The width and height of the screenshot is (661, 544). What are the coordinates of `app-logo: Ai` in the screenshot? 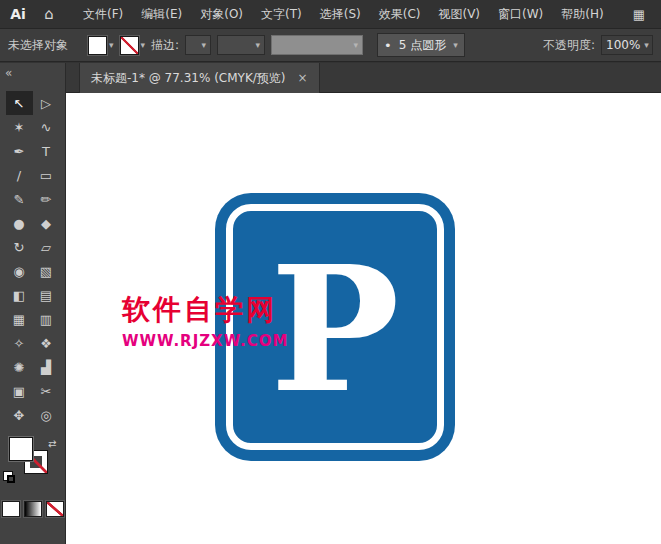 It's located at (18, 14).